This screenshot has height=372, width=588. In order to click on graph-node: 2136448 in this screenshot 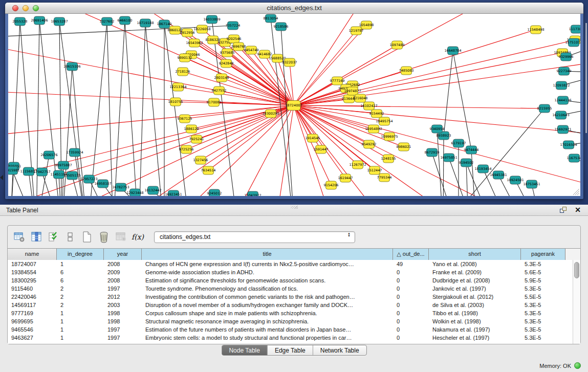, I will do `click(349, 99)`.